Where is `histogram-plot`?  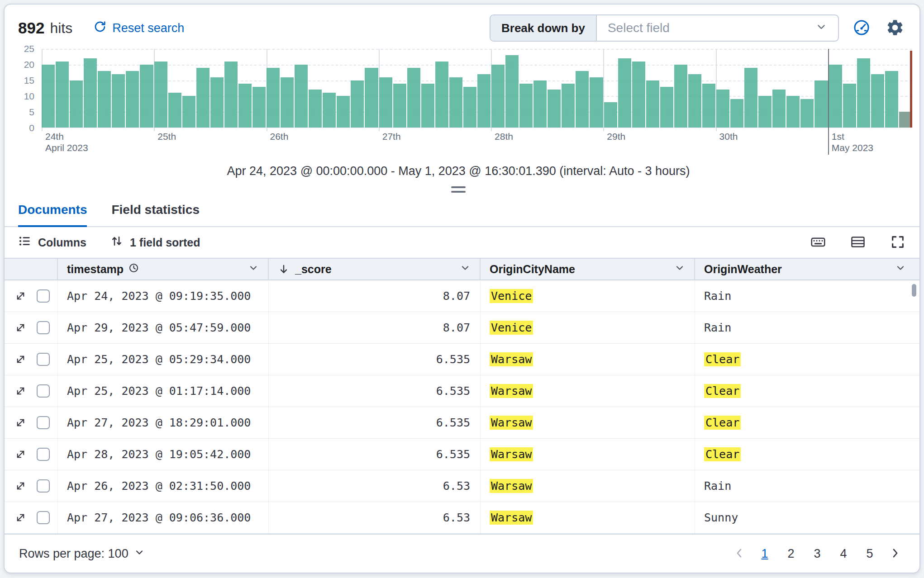
histogram-plot is located at coordinates (477, 89).